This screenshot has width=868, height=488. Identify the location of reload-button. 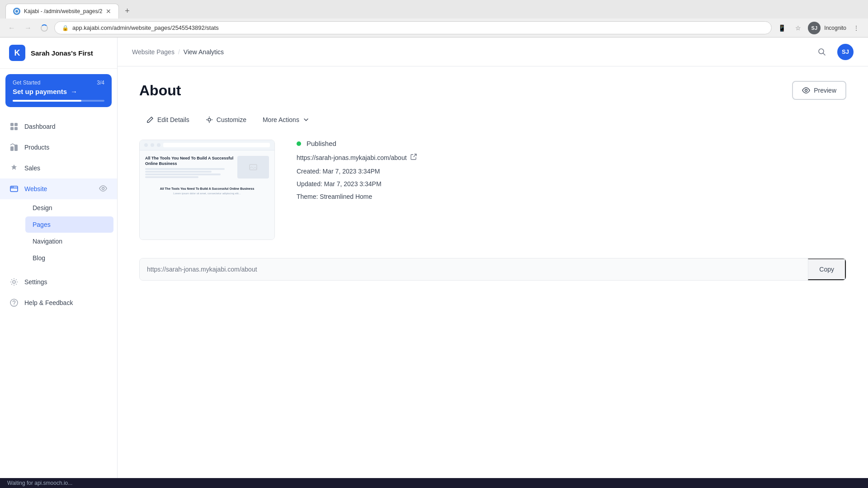
(44, 28).